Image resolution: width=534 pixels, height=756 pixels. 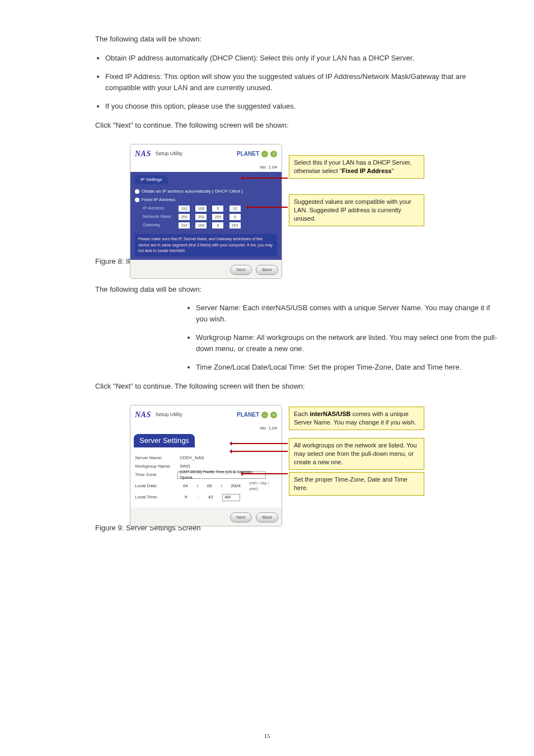 What do you see at coordinates (186, 486) in the screenshot?
I see `date-month-input: 04` at bounding box center [186, 486].